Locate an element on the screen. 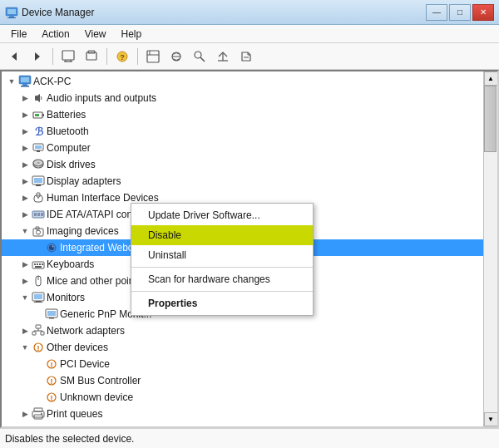 The image size is (499, 448). menu-file: File is located at coordinates (18, 34).